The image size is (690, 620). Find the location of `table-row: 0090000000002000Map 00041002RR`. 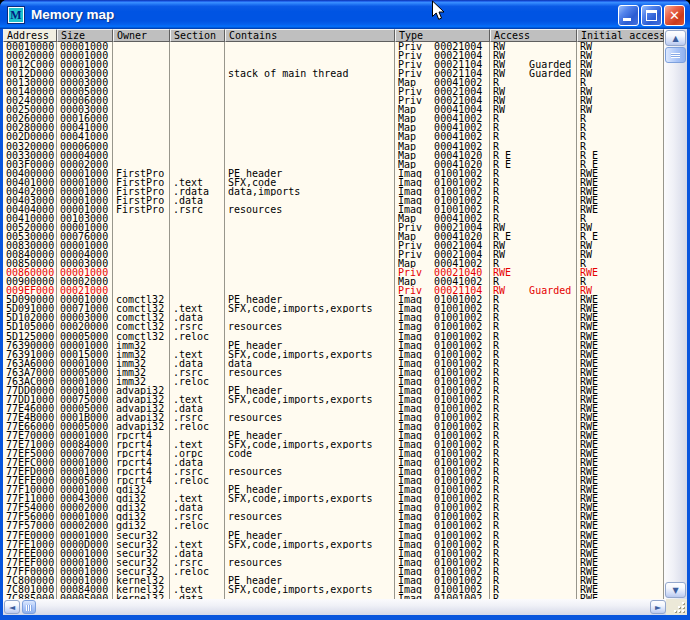

table-row: 0090000000002000Map 00041002RR is located at coordinates (334, 282).